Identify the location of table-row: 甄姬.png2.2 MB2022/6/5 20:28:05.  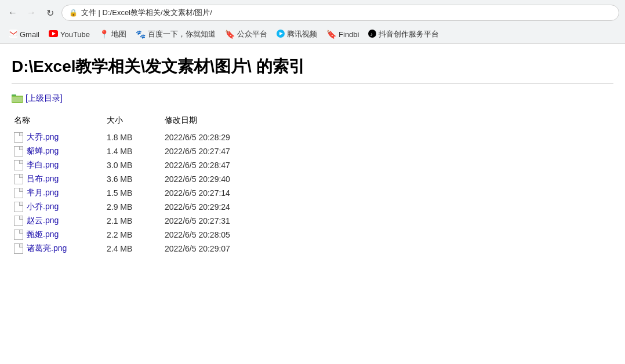
(312, 235).